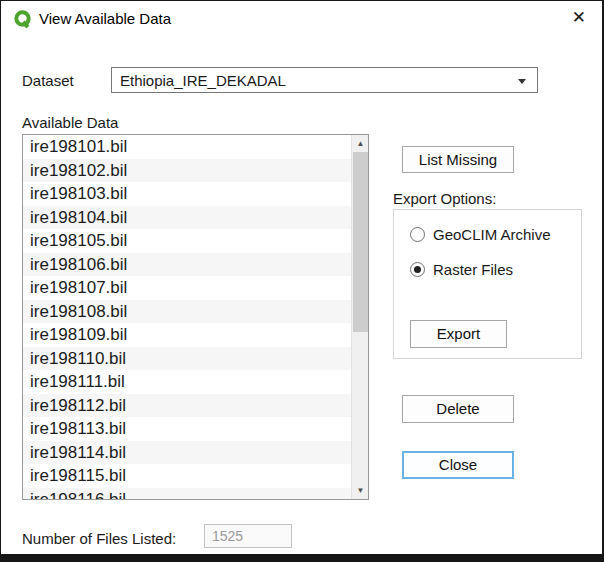 This screenshot has width=604, height=562. Describe the element at coordinates (187, 312) in the screenshot. I see `list-item: ire198108.bil` at that location.